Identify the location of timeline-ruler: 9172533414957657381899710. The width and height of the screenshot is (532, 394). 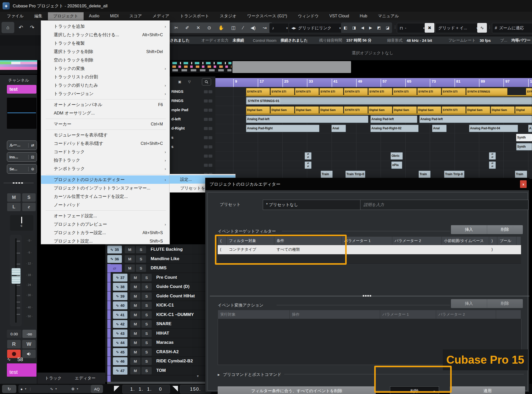
(374, 83).